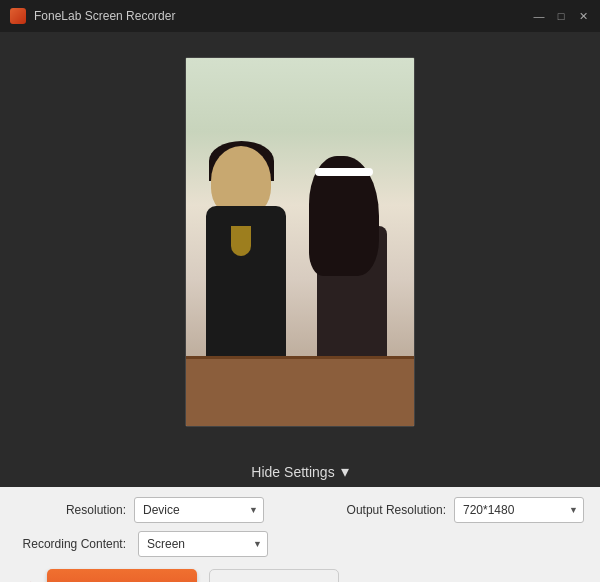 The width and height of the screenshot is (600, 582). I want to click on hide-settings-label: Hide Settings, so click(292, 472).